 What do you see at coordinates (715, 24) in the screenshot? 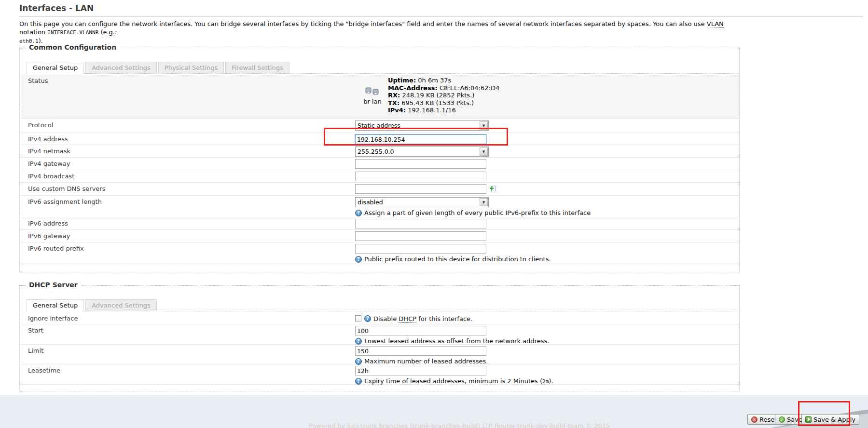
I see `vlan-abbreviation: VLAN` at bounding box center [715, 24].